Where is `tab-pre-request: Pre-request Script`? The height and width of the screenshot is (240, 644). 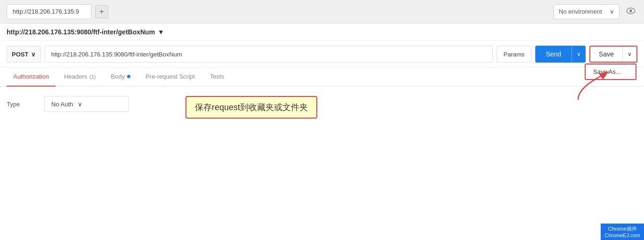 tab-pre-request: Pre-request Script is located at coordinates (170, 77).